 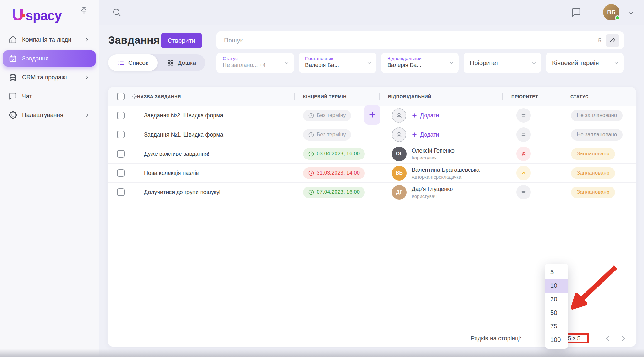 I want to click on assignee-avatar: ОГ, so click(x=399, y=154).